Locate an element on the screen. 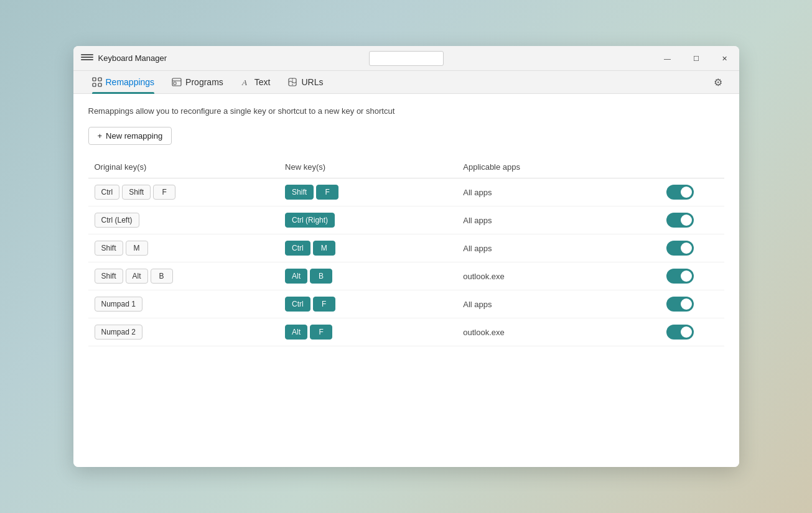  programs-icon is located at coordinates (177, 82).